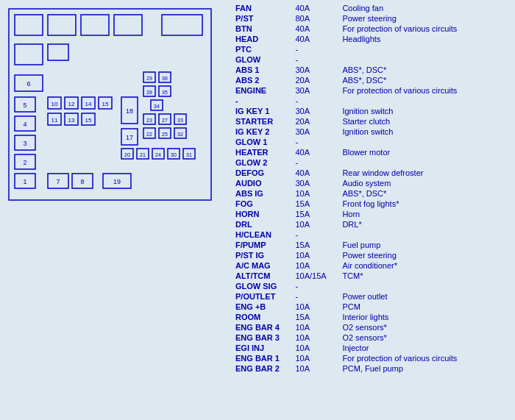 This screenshot has width=515, height=420. What do you see at coordinates (316, 276) in the screenshot?
I see `fuse-amp: 10A/15A` at bounding box center [316, 276].